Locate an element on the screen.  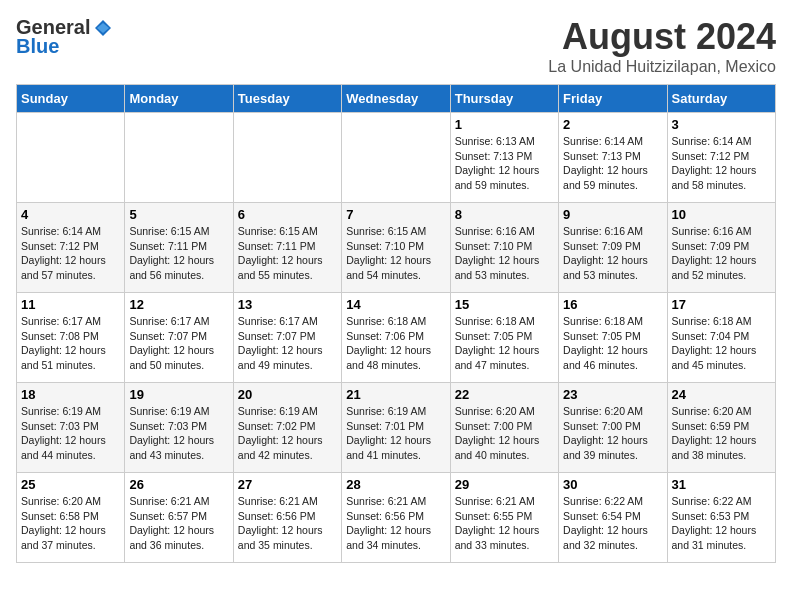
day-cell: 28Sunrise: 6:21 AM Sunset: 6:56 PM Dayli… is located at coordinates (396, 518).